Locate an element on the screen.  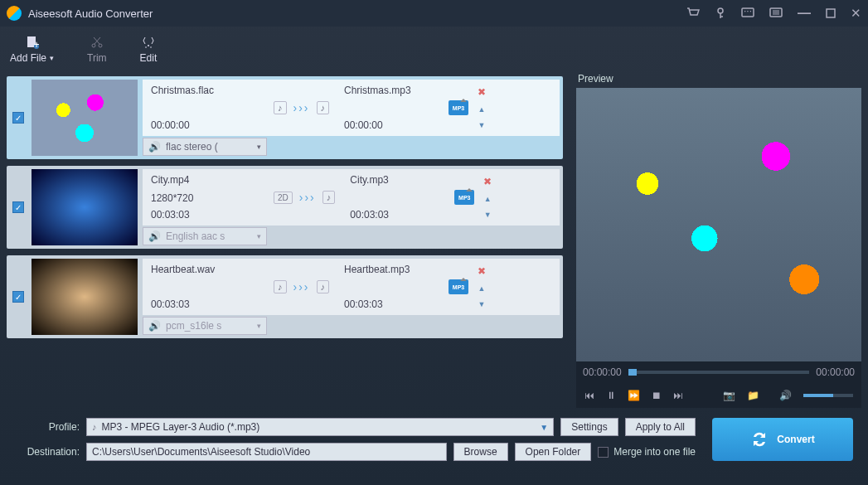
destination-input: C:\Users\User\Documents\Aiseesoft Studio… is located at coordinates (267, 452).